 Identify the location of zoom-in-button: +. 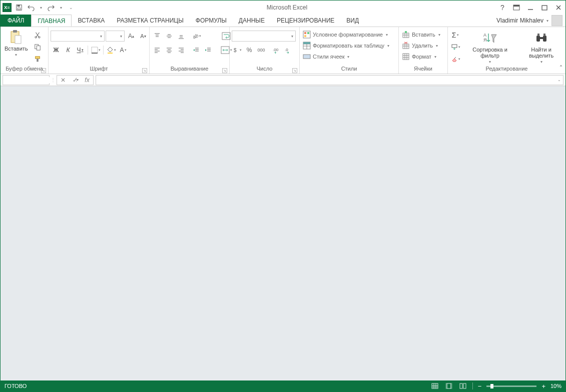
(543, 386).